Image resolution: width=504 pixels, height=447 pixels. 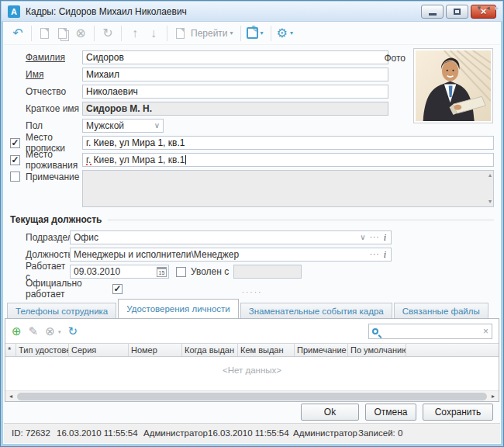 I want to click on horizontal-scrollbar: ◂ ▸, so click(x=252, y=396).